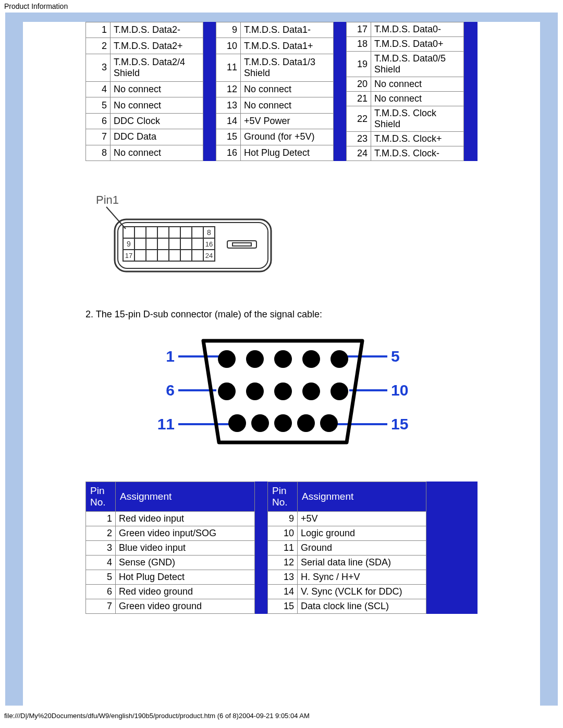 Image resolution: width=563 pixels, height=728 pixels. I want to click on table-row: 16Hot Plug Detect, so click(275, 153).